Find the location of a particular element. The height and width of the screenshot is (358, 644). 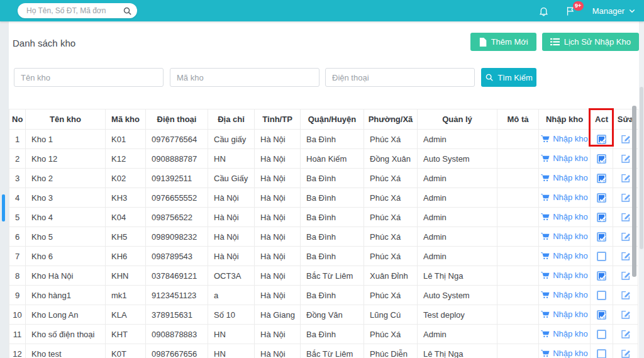

cell-phone: 378915631 is located at coordinates (177, 315).